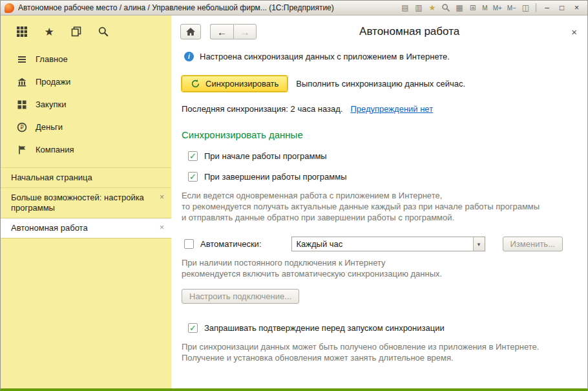  What do you see at coordinates (242, 84) in the screenshot?
I see `synchronize-button-label: Синхронизировать` at bounding box center [242, 84].